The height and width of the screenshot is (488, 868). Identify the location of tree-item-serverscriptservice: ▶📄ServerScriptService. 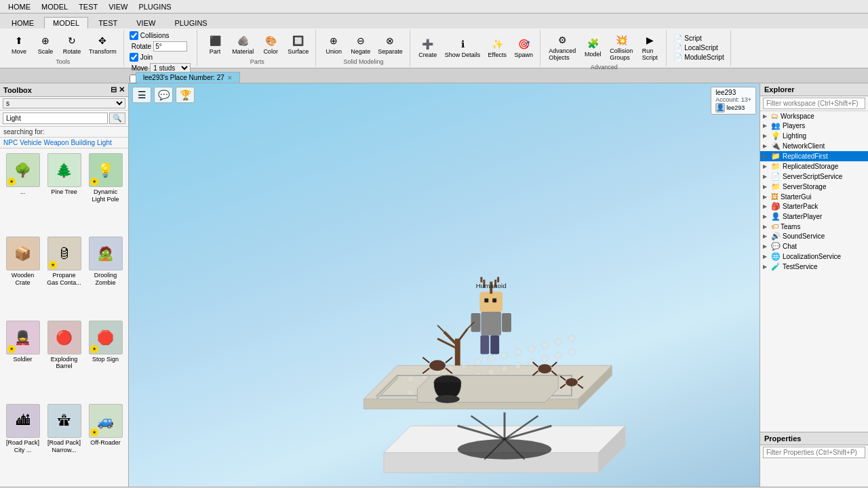
(814, 176).